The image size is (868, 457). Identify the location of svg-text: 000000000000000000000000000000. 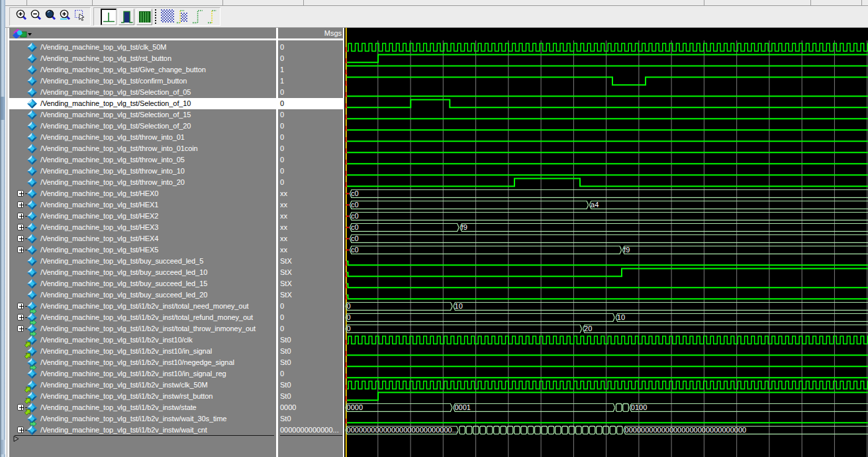
(686, 430).